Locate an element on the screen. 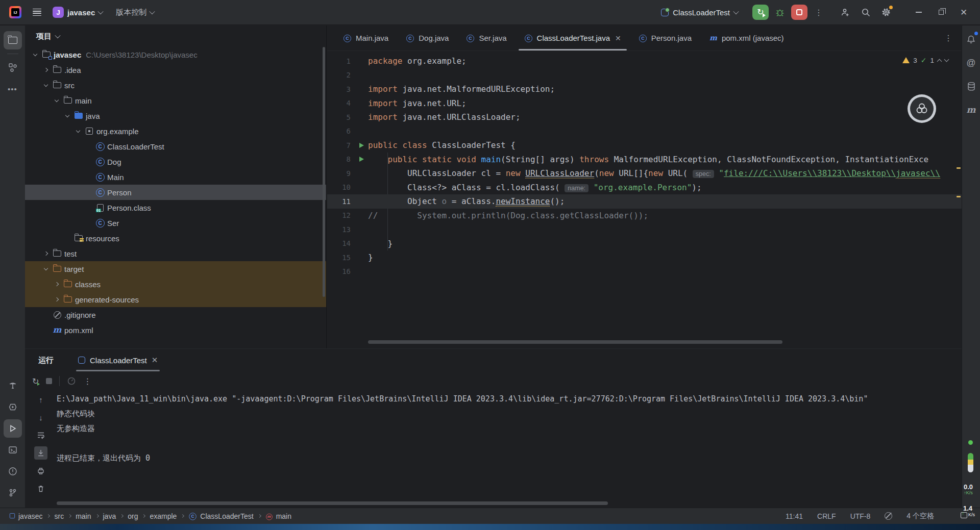  editor-scrollbar is located at coordinates (959, 199).